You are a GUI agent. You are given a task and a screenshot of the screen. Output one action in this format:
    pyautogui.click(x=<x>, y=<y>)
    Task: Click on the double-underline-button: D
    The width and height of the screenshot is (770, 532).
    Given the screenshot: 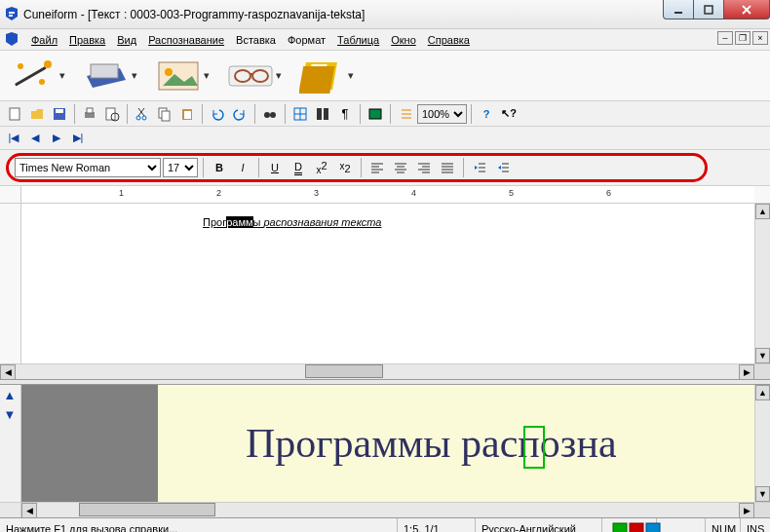 What is the action you would take?
    pyautogui.click(x=298, y=168)
    